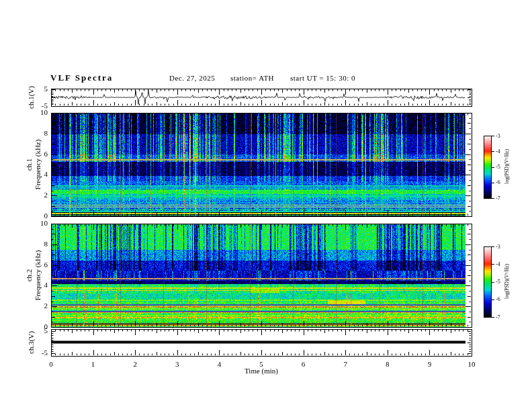 The width and height of the screenshot is (532, 411). I want to click on time-tick-label: 9, so click(429, 364).